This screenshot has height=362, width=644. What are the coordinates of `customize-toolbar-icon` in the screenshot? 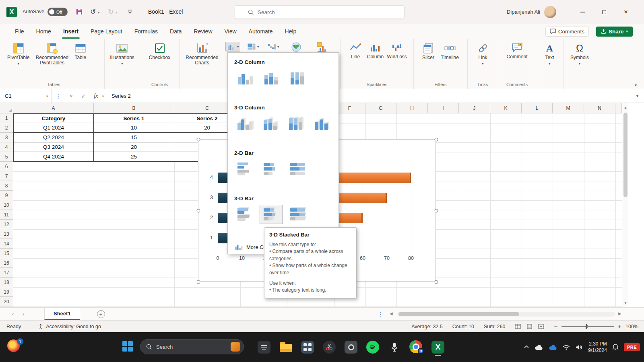 It's located at (130, 12).